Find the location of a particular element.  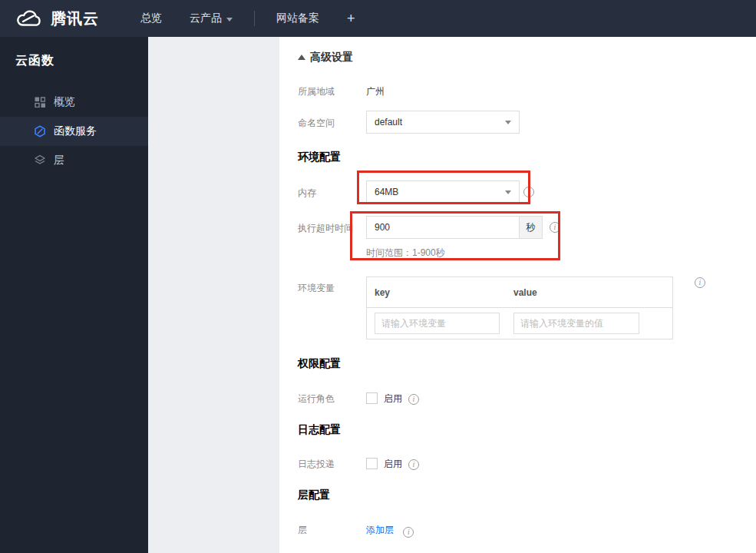

navbar-divider is located at coordinates (255, 18).